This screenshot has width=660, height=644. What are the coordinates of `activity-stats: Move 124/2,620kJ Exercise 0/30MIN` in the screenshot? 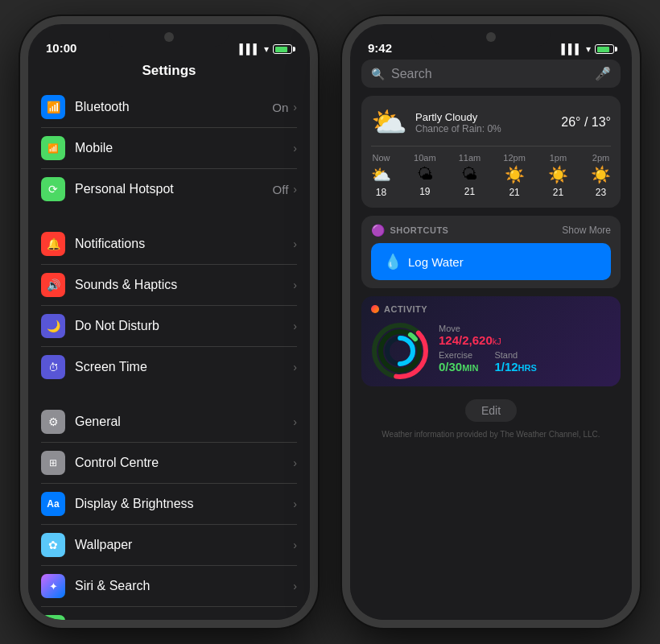 It's located at (525, 350).